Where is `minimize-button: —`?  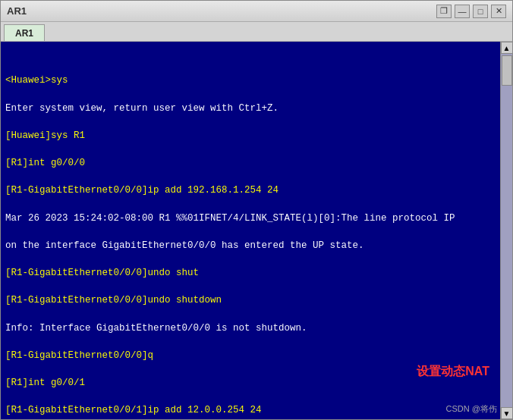 minimize-button: — is located at coordinates (462, 11).